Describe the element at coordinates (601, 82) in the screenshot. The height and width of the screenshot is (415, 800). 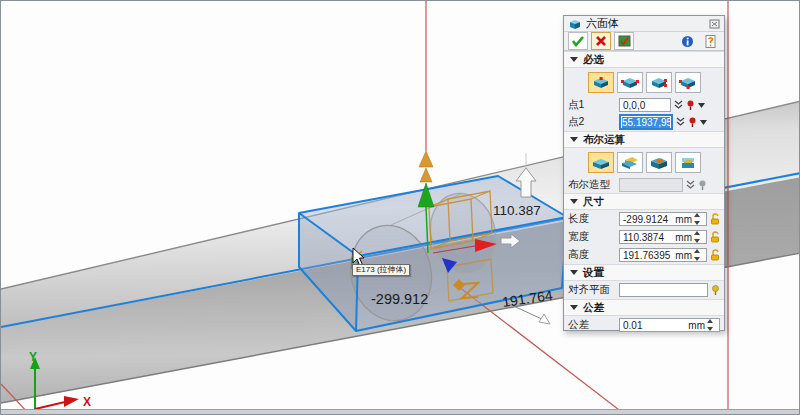
I see `box-type-two-points` at that location.